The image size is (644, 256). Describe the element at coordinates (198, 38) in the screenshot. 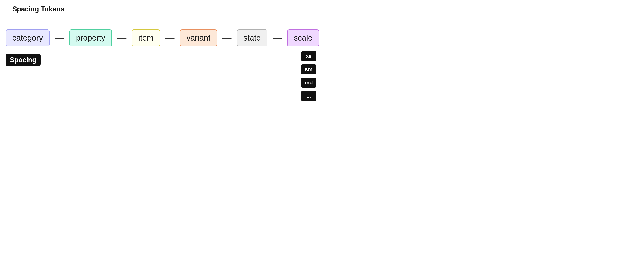

I see `token-chip-variant: variant` at that location.